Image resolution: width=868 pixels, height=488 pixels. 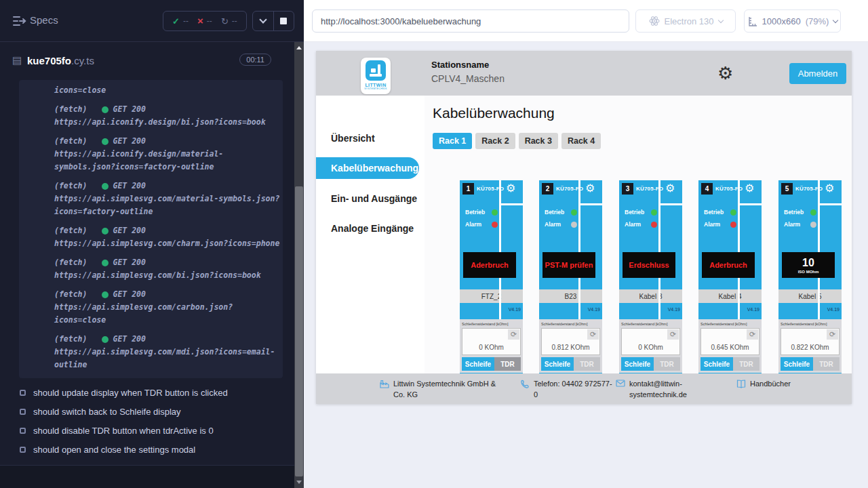 I want to click on firmware-version: V4.19, so click(x=594, y=309).